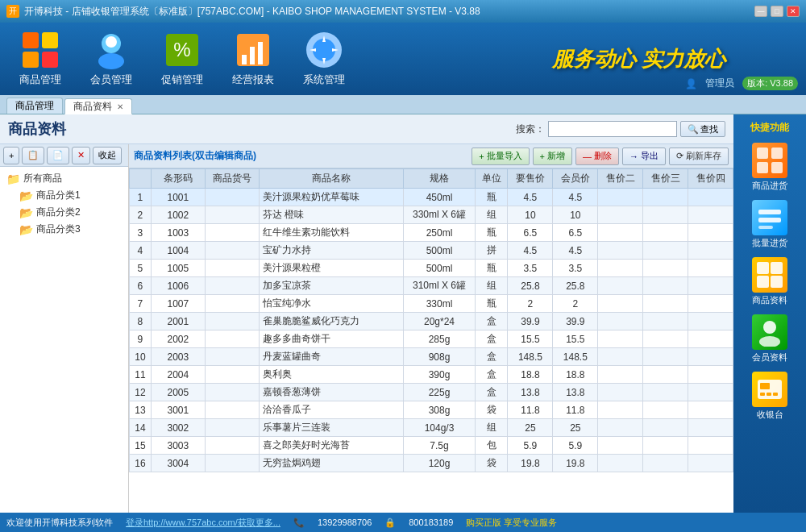  What do you see at coordinates (432, 410) in the screenshot?
I see `table-row: 133001洽洽香瓜子308g袋11.811.8` at bounding box center [432, 410].